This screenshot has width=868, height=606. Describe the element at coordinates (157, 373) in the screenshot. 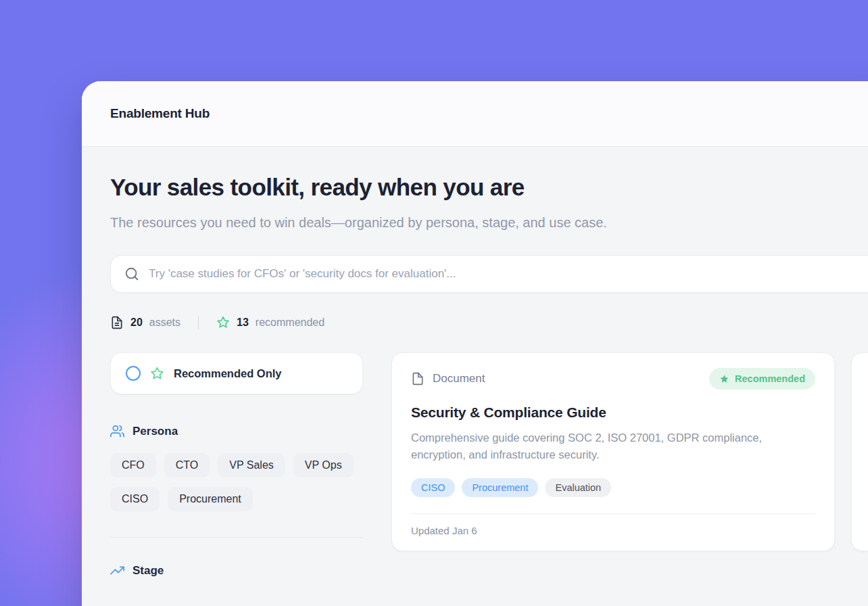

I see `star-outline-icon` at that location.